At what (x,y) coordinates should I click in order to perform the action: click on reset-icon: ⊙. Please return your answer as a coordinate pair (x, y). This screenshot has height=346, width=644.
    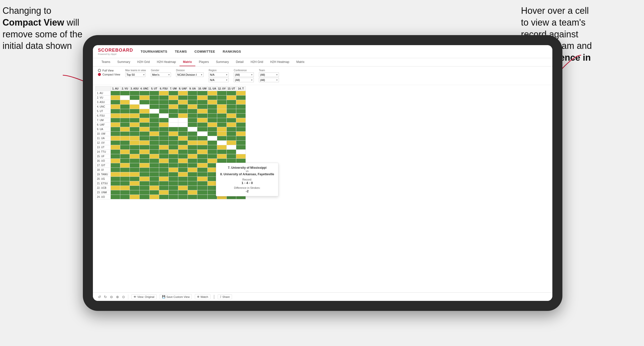
    Looking at the image, I should click on (124, 297).